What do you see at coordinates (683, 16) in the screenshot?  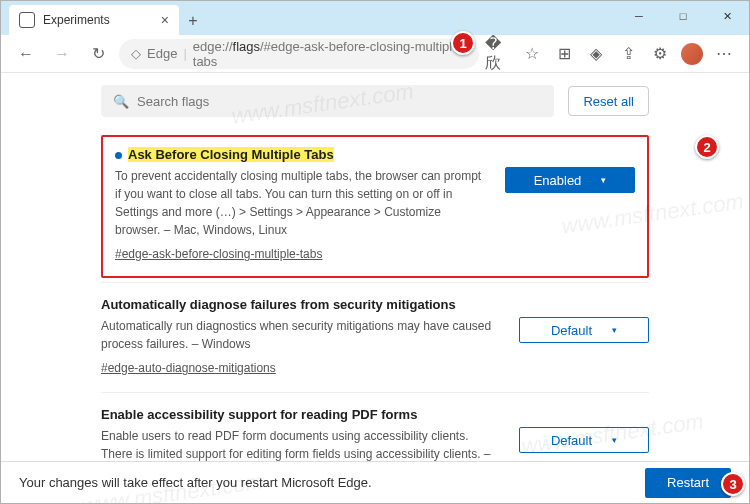 I see `window-controls: ─ □ ✕` at bounding box center [683, 16].